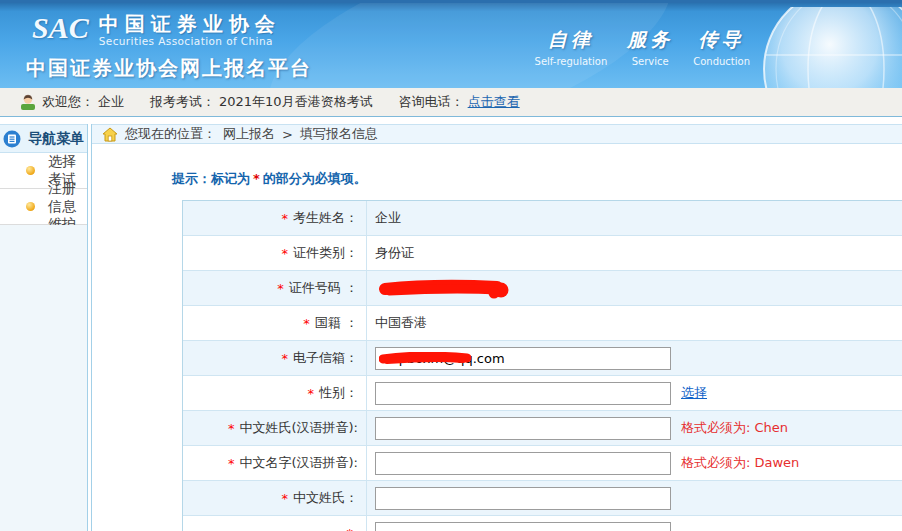  I want to click on label-text: 证件号码 ：, so click(324, 288).